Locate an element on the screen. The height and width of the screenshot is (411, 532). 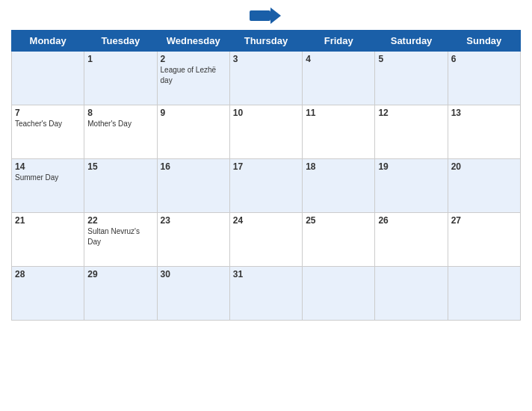
weekday-header-friday: Friday is located at coordinates (339, 41).